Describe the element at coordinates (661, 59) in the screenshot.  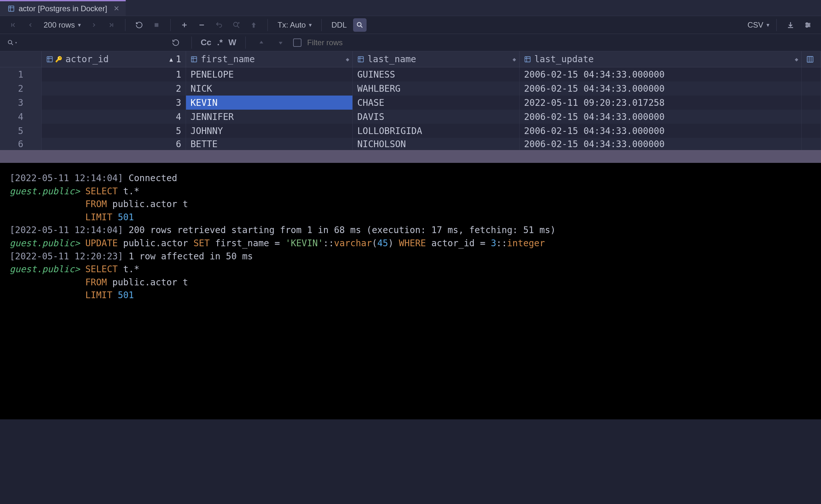
I see `column-header-last-update: last_update ◆` at that location.